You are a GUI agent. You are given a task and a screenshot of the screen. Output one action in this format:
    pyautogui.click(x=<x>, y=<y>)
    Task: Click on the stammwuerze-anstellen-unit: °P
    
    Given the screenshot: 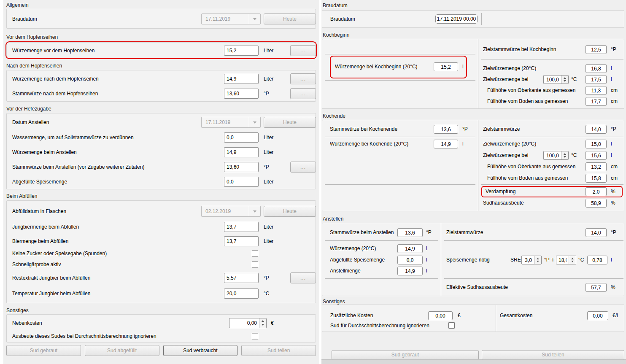 What is the action you would take?
    pyautogui.click(x=267, y=167)
    